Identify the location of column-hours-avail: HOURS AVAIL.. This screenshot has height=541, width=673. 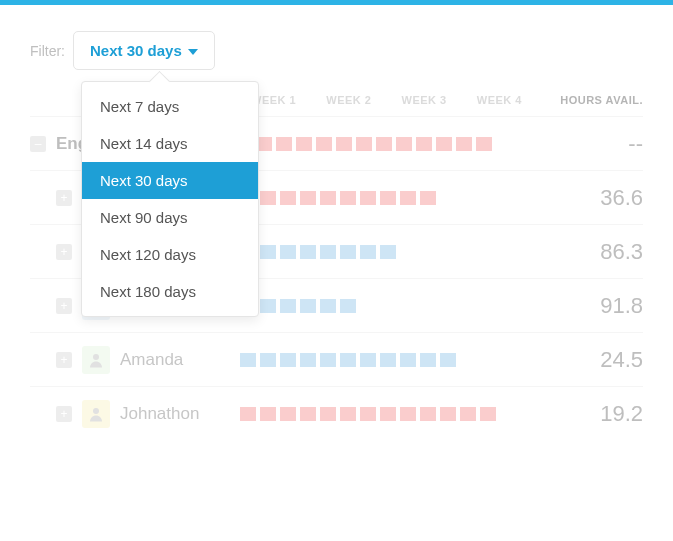
(590, 100).